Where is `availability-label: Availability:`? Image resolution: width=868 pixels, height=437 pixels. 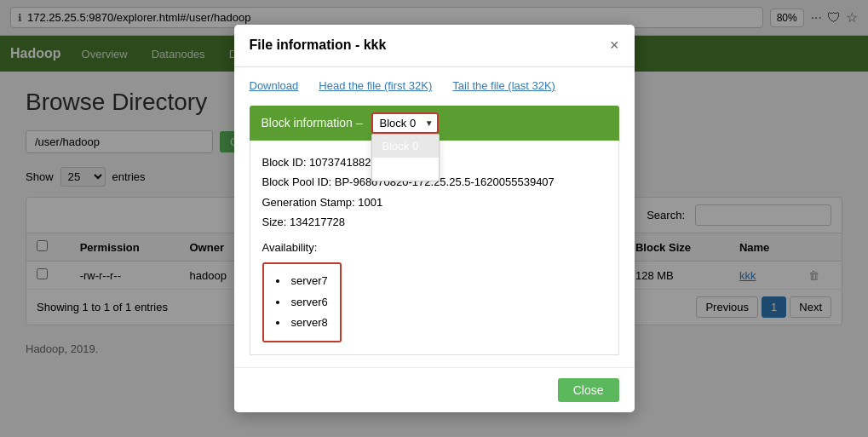
availability-label: Availability: is located at coordinates (434, 247).